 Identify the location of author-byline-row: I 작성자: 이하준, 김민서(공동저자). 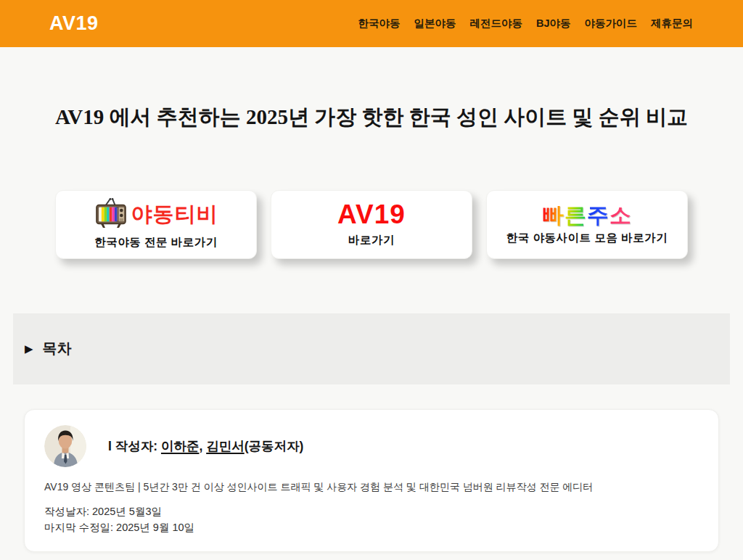
(372, 446).